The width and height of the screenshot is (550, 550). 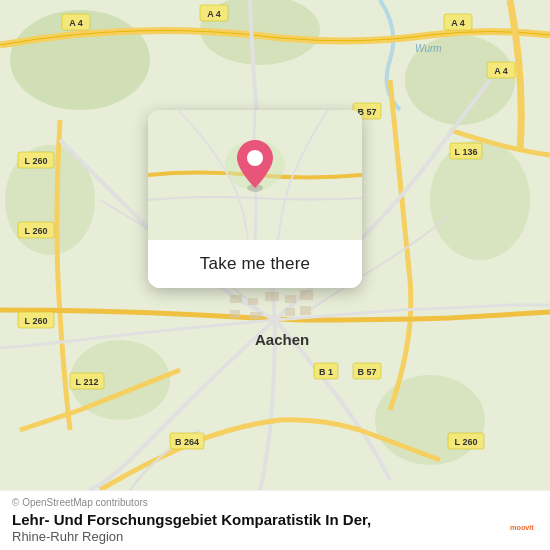 I want to click on svg-text: L 136, so click(x=466, y=152).